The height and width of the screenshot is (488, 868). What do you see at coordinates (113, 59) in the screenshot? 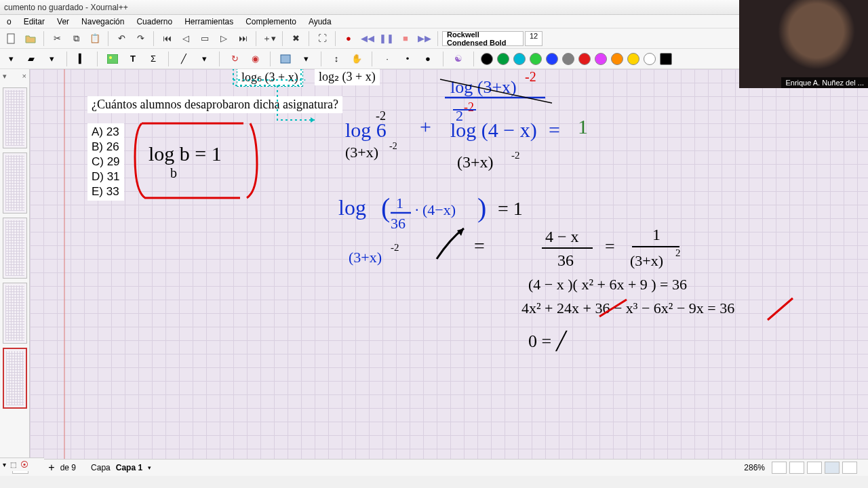
I see `image-button` at bounding box center [113, 59].